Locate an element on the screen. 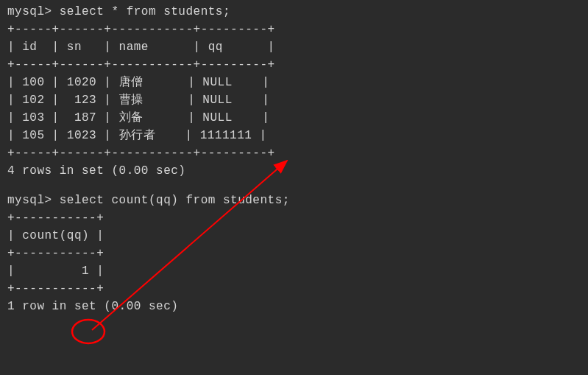 Image resolution: width=588 pixels, height=375 pixels. query-line-2: mysql> select count(qq) from students; is located at coordinates (294, 200).